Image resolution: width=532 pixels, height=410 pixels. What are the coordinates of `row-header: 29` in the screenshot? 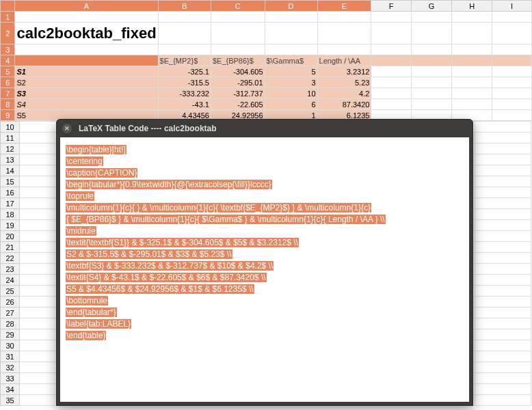 It's located at (10, 335).